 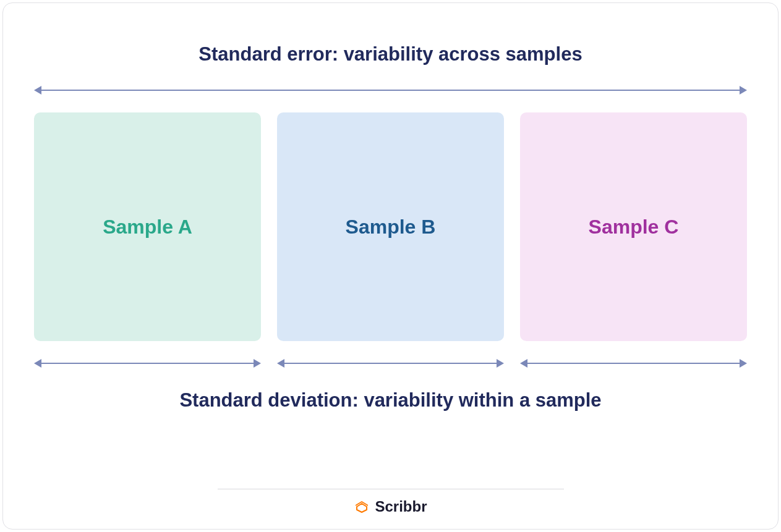 I want to click on footer-divider, so click(x=391, y=489).